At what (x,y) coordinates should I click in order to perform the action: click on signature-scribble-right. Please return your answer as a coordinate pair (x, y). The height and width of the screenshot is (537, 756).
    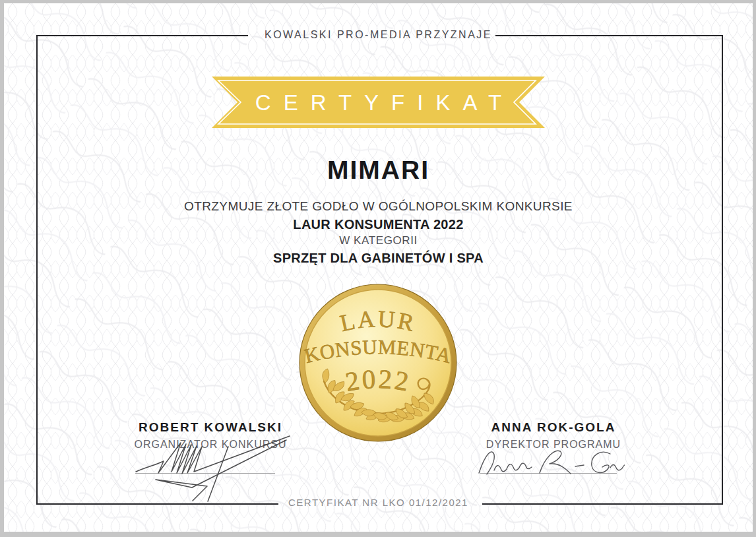
    Looking at the image, I should click on (550, 468).